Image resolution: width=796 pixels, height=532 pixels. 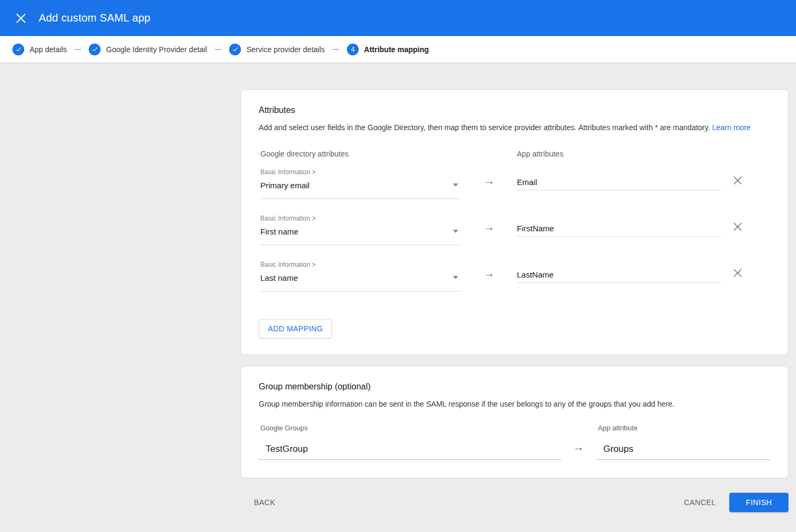 What do you see at coordinates (361, 232) in the screenshot?
I see `select-control: First name` at bounding box center [361, 232].